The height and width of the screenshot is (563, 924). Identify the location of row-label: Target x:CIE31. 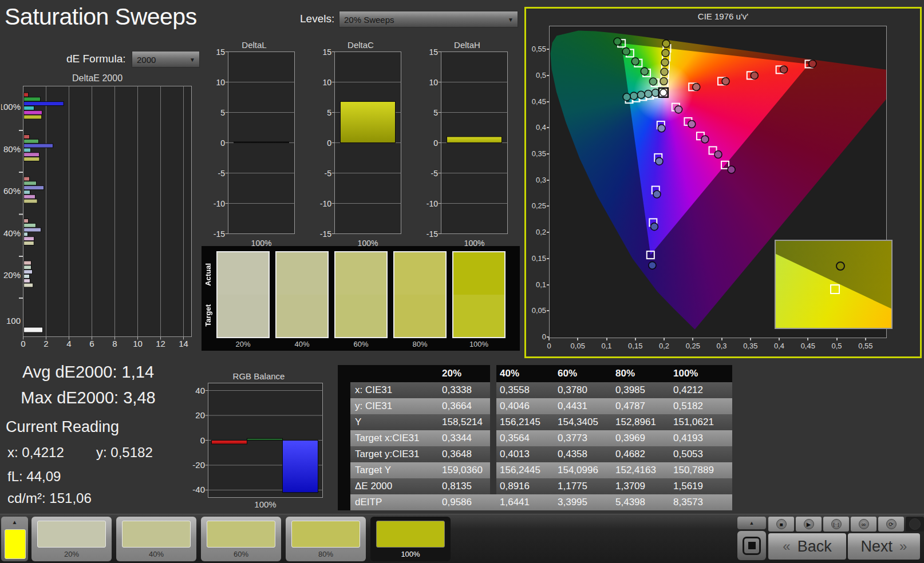
(392, 438).